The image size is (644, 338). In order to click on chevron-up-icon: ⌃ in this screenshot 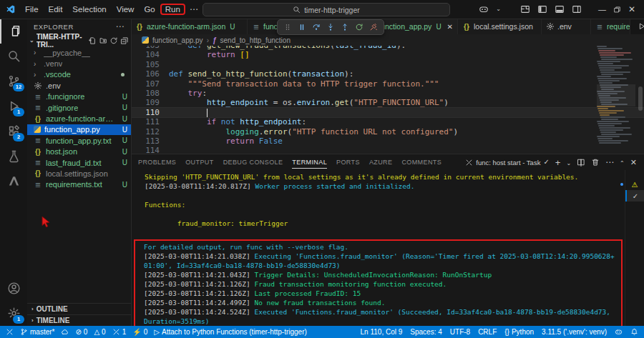, I will do `click(623, 163)`.